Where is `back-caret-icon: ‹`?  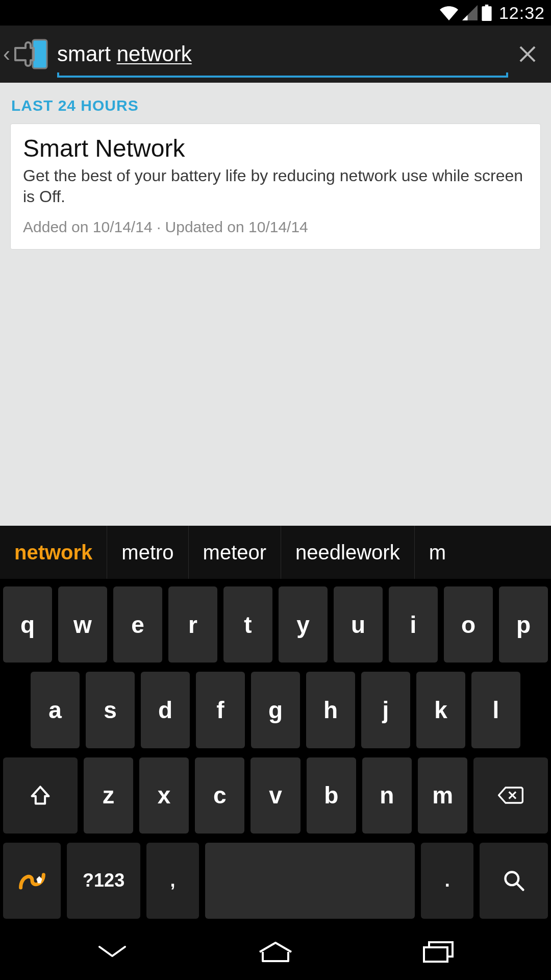
back-caret-icon: ‹ is located at coordinates (7, 54).